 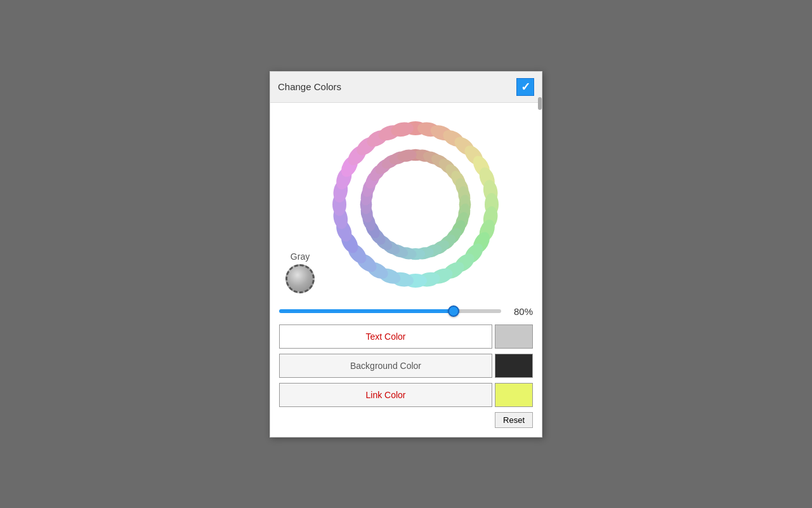 I want to click on gray-circle-swatch, so click(x=300, y=279).